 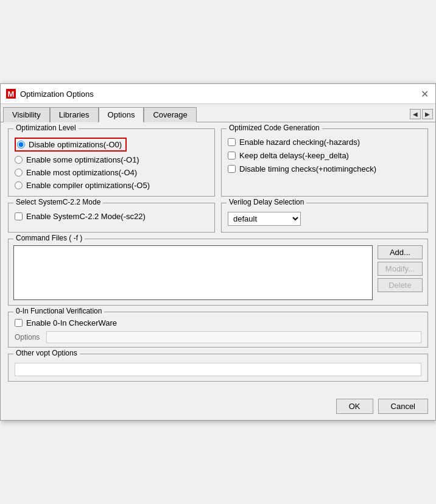 What do you see at coordinates (58, 311) in the screenshot?
I see `zero-in-label: 0-In Functional Verification` at bounding box center [58, 311].